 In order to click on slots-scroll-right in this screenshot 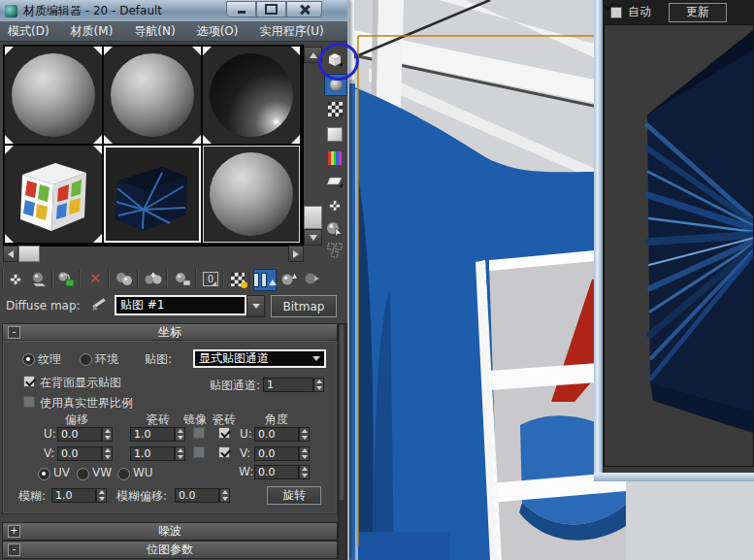, I will do `click(296, 254)`.